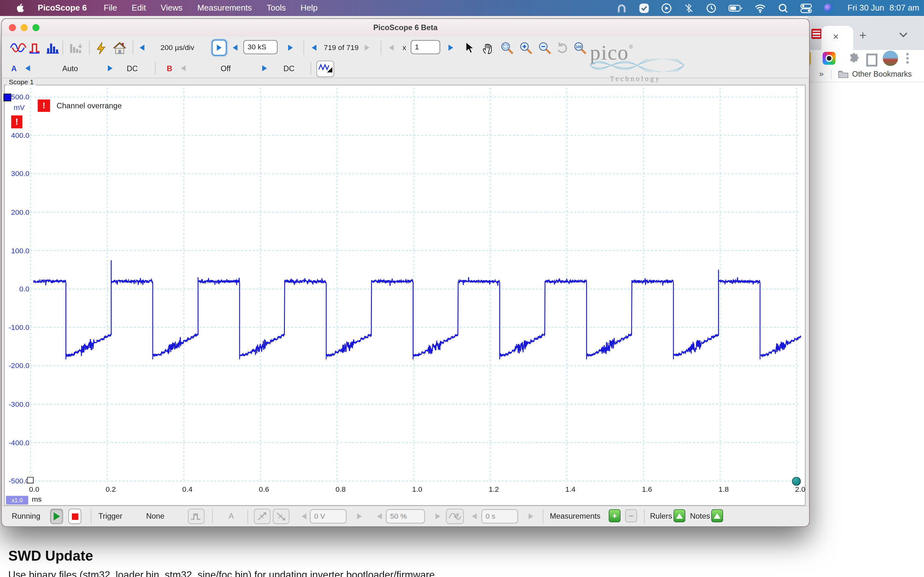  Describe the element at coordinates (309, 8) in the screenshot. I see `menu-item: Help` at that location.